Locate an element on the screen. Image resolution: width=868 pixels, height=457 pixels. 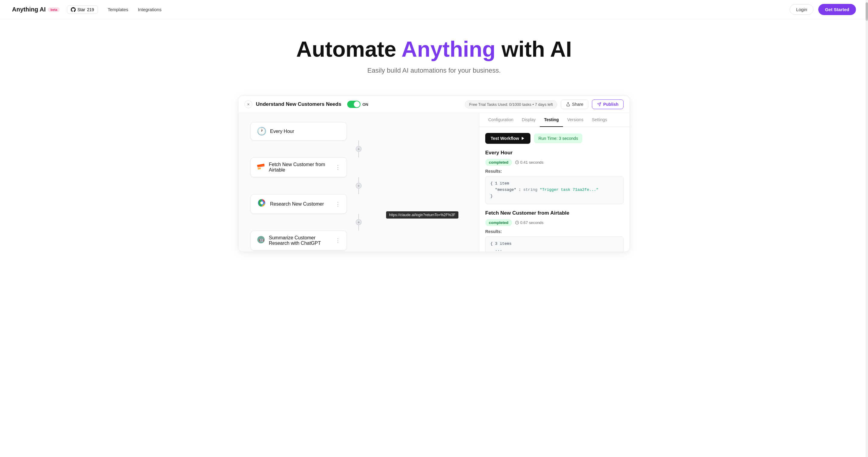
nav-integrations: Integrations is located at coordinates (150, 9).